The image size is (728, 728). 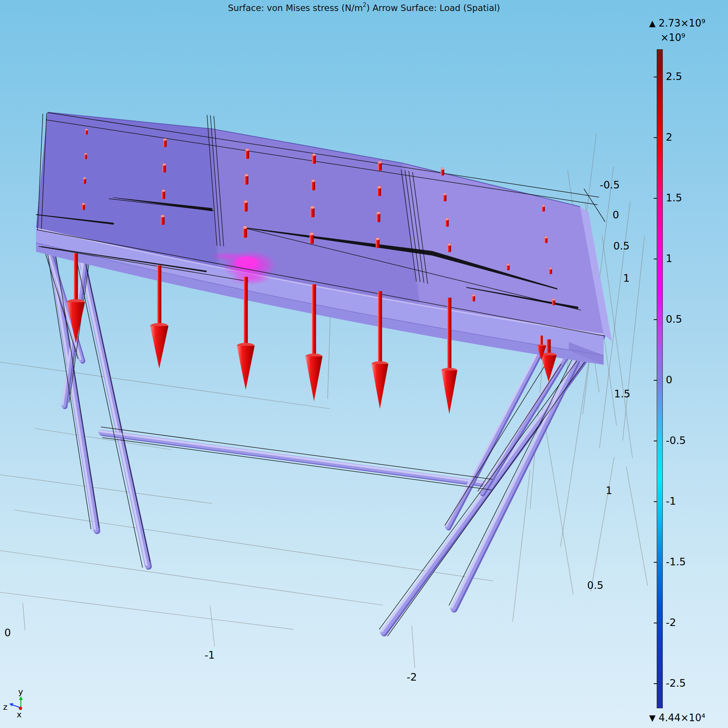 I want to click on y-axis-arrowhead, so click(x=21, y=698).